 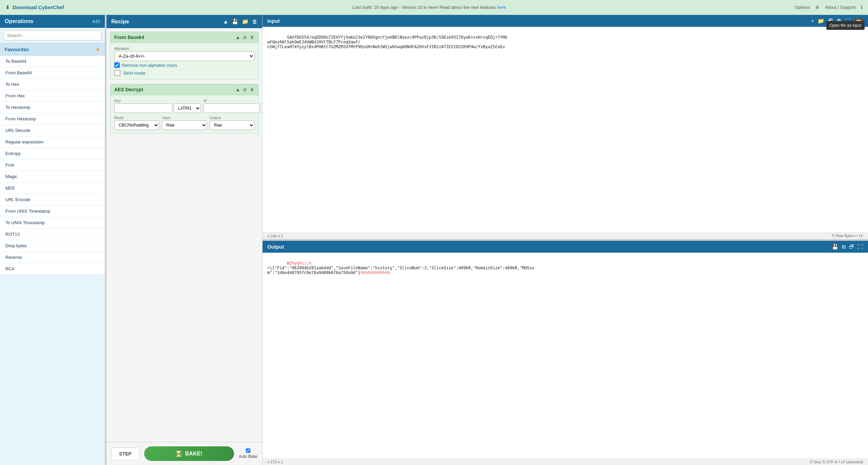 What do you see at coordinates (185, 65) in the screenshot?
I see `remove-alphabet-row: Remove non-alphabet chars` at bounding box center [185, 65].